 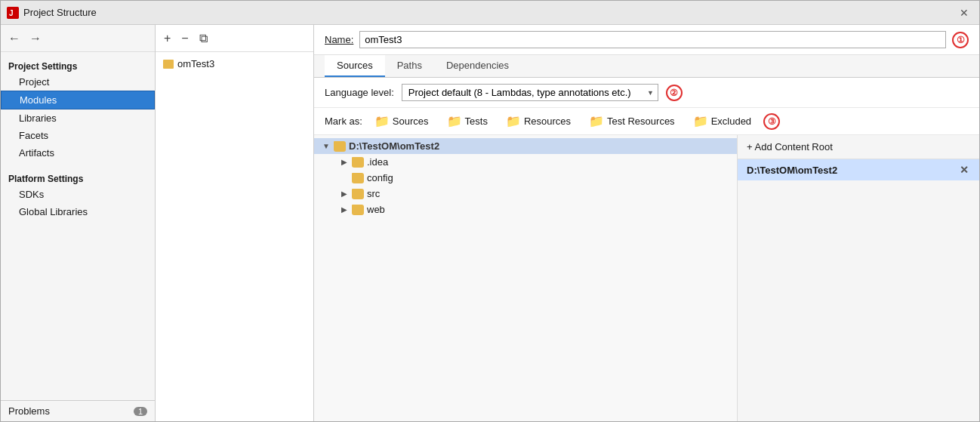 What do you see at coordinates (646, 66) in the screenshot?
I see `tabs-row: Sources Paths Dependencies` at bounding box center [646, 66].